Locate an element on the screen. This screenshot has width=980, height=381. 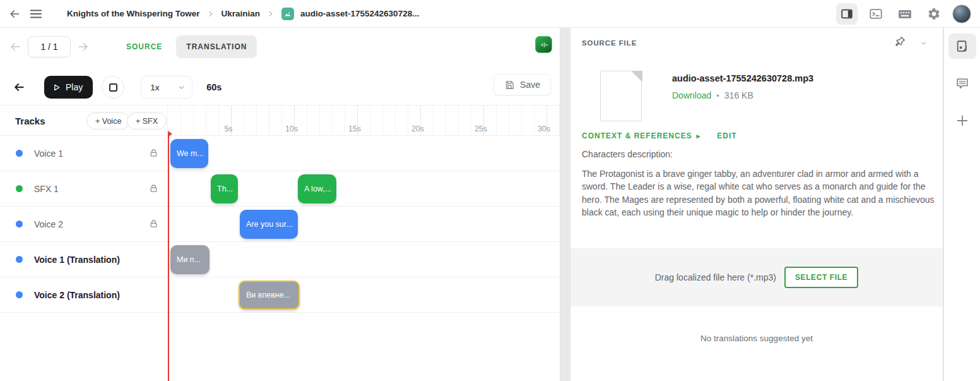
save-button: Save is located at coordinates (522, 85).